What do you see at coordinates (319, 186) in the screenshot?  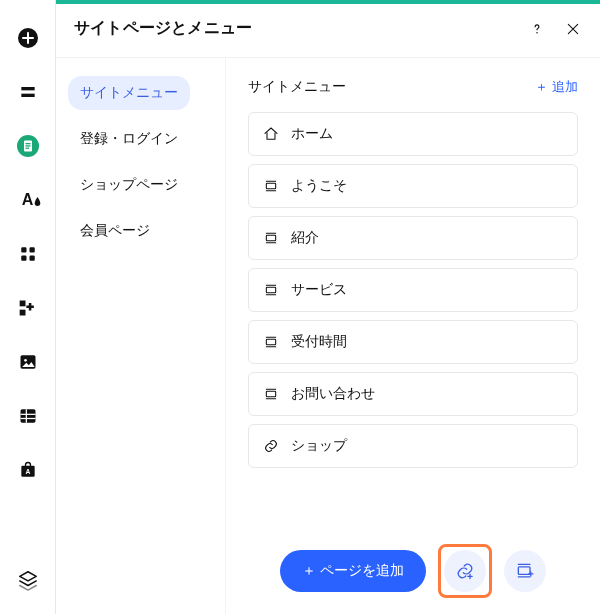 I see `page-label: ようこそ` at bounding box center [319, 186].